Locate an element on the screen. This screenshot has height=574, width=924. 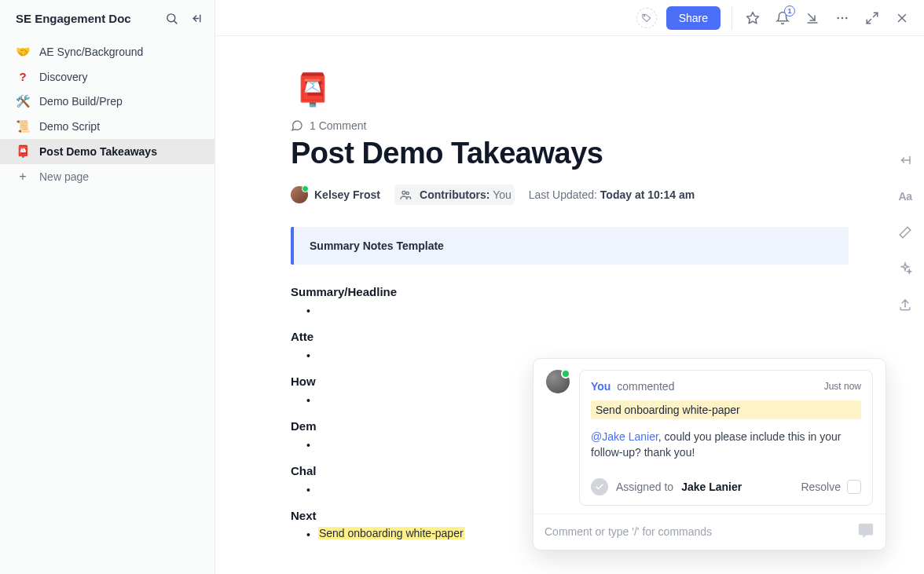
question-icon: ? is located at coordinates (23, 77).